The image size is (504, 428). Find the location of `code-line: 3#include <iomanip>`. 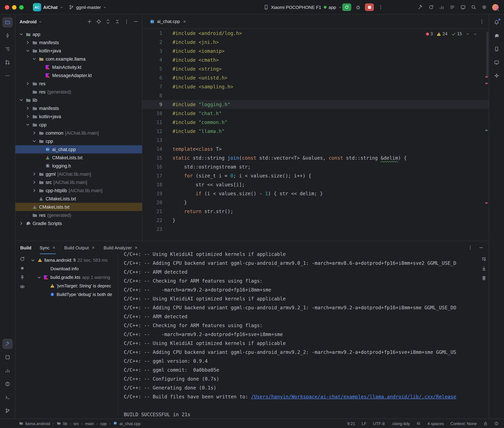

code-line: 3#include <iomanip> is located at coordinates (316, 51).